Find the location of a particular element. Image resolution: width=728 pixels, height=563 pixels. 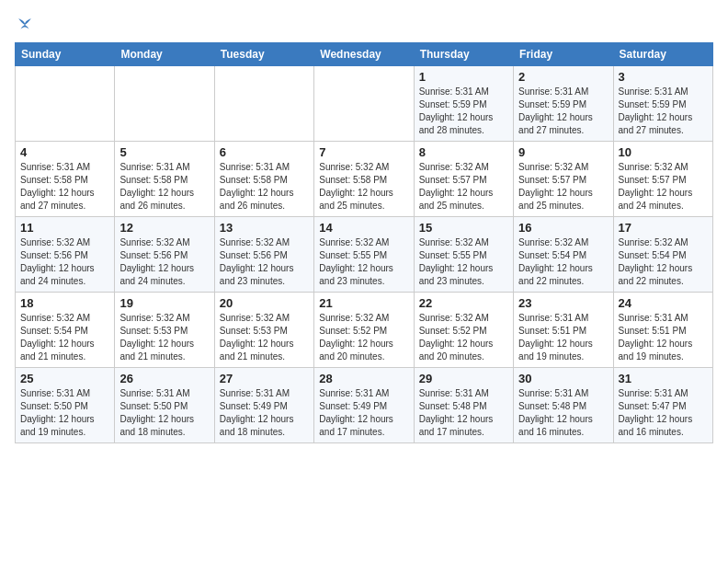

calendar-week-row: 1Sunrise: 5:31 AM Sunset: 5:59 PM Daylig… is located at coordinates (364, 104).